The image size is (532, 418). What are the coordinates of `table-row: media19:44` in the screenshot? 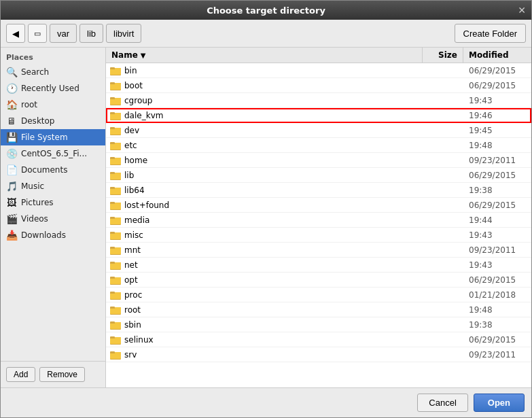 It's located at (319, 220).